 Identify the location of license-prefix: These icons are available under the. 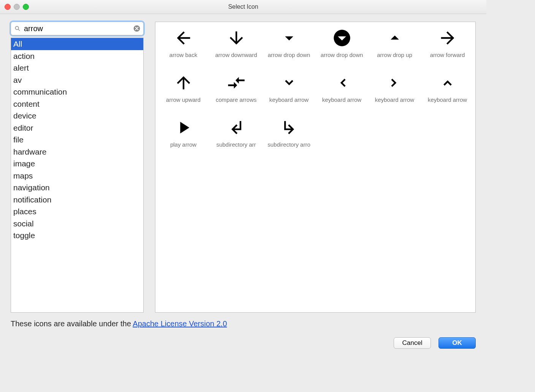
(71, 324).